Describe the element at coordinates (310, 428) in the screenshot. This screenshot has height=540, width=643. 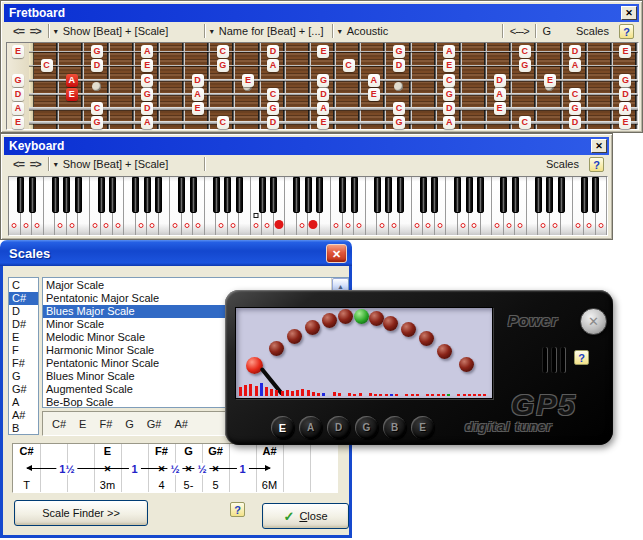
I see `tuner-string-button-2-a: A` at that location.